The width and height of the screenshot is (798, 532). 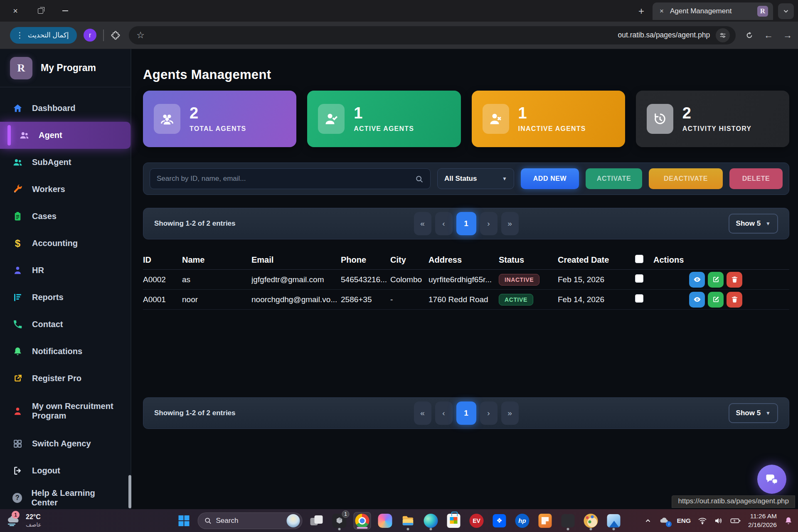 What do you see at coordinates (591, 521) in the screenshot?
I see `paint-app-button` at bounding box center [591, 521].